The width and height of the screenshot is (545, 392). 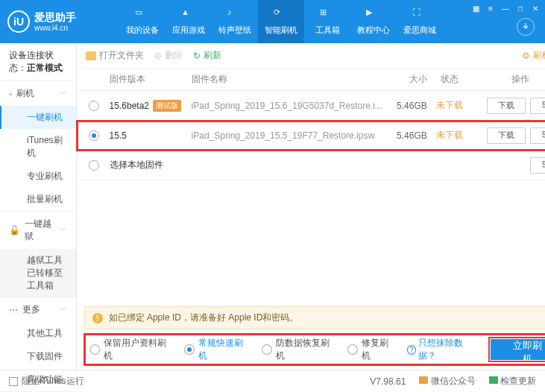 I want to click on nav-我的设备: ▭我的设备, so click(x=142, y=22).